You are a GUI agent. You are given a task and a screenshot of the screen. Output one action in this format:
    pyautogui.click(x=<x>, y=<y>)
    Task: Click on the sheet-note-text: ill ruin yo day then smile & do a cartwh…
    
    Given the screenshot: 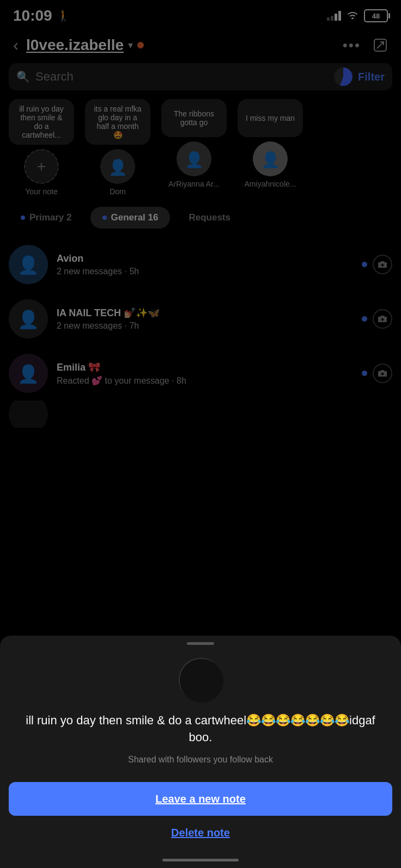 What is the action you would take?
    pyautogui.click(x=200, y=729)
    